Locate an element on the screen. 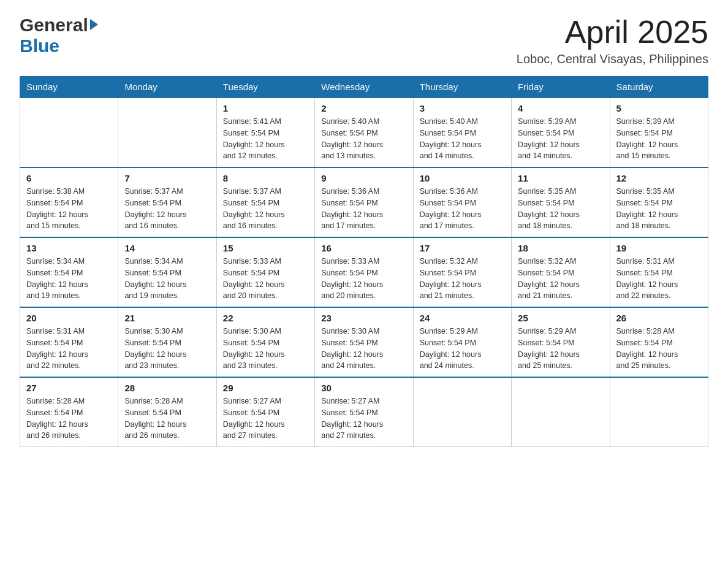 This screenshot has width=728, height=563. page-header: General Blue April 2025 Loboc, Central V… is located at coordinates (364, 40).